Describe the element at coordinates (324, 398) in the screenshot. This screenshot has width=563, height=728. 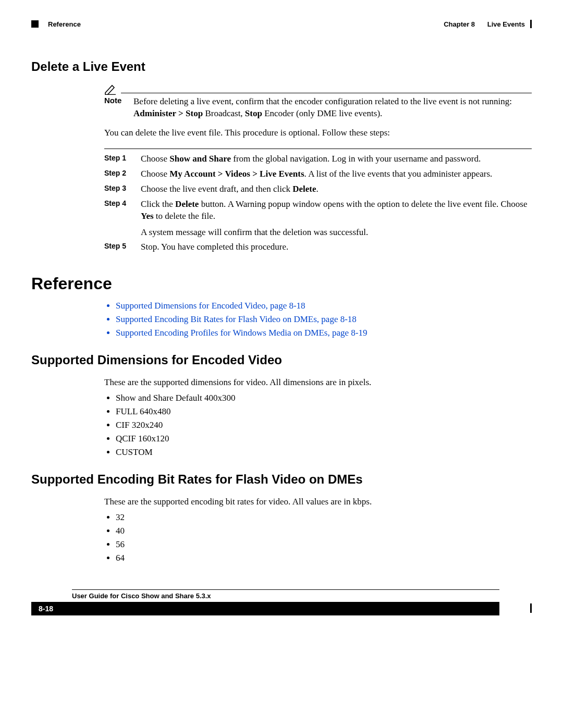
I see `list-item: Show and Share Default 400x300` at that location.